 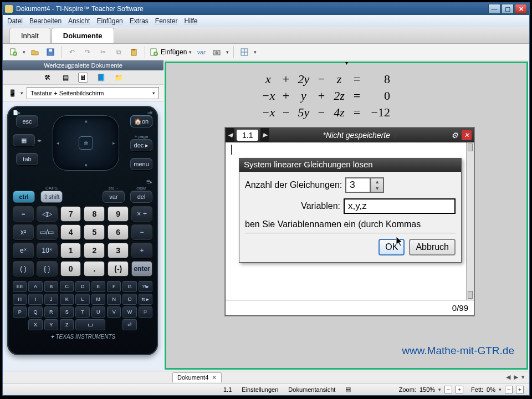 What do you see at coordinates (94, 214) in the screenshot?
I see `num-8: 8` at bounding box center [94, 214].